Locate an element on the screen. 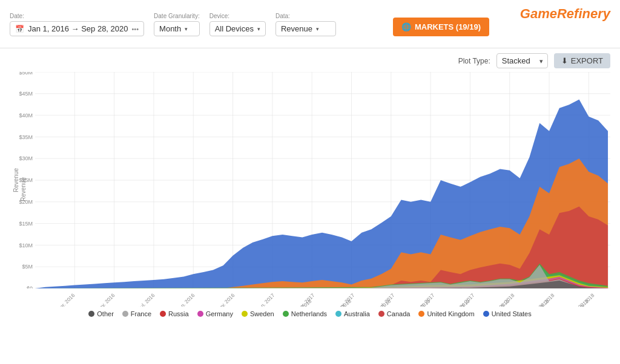 The image size is (620, 364). legend-item-germany: Germany is located at coordinates (216, 314).